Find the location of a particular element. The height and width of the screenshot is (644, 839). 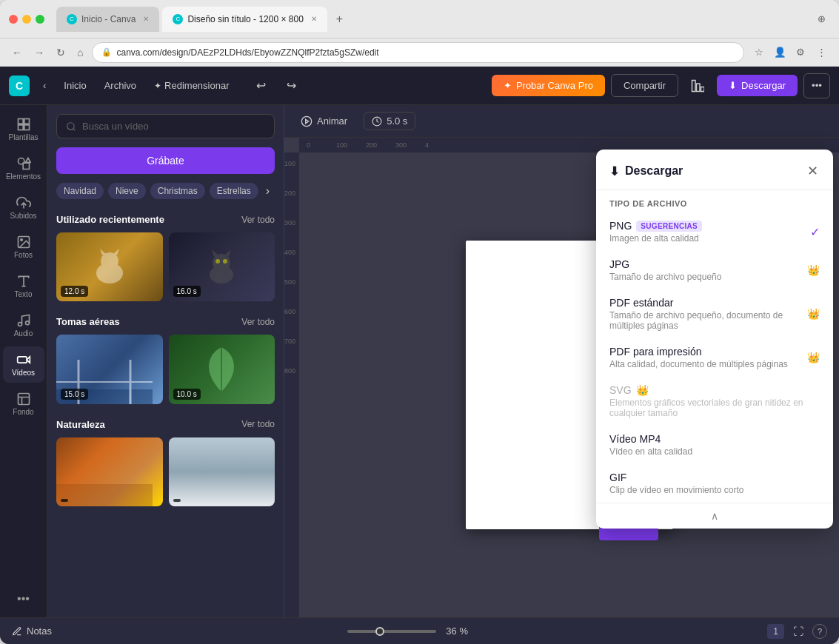

jpg-desc: Tamaño de archivo pequeño is located at coordinates (708, 277).